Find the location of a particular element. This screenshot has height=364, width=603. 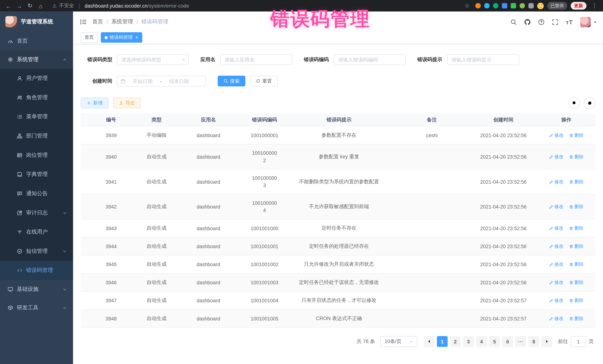

extension-green-v-icon is located at coordinates (496, 6).